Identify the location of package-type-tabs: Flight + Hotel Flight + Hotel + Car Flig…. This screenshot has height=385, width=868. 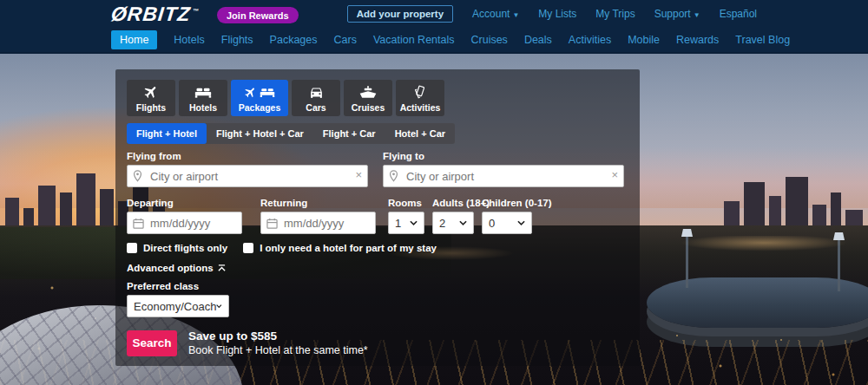
(291, 134).